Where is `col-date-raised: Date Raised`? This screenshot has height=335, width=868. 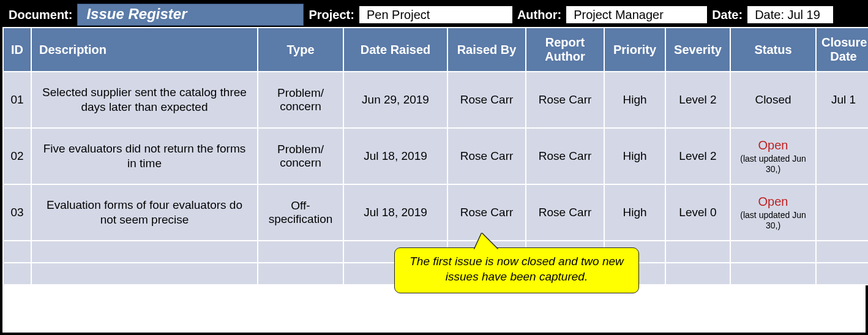 col-date-raised: Date Raised is located at coordinates (395, 50).